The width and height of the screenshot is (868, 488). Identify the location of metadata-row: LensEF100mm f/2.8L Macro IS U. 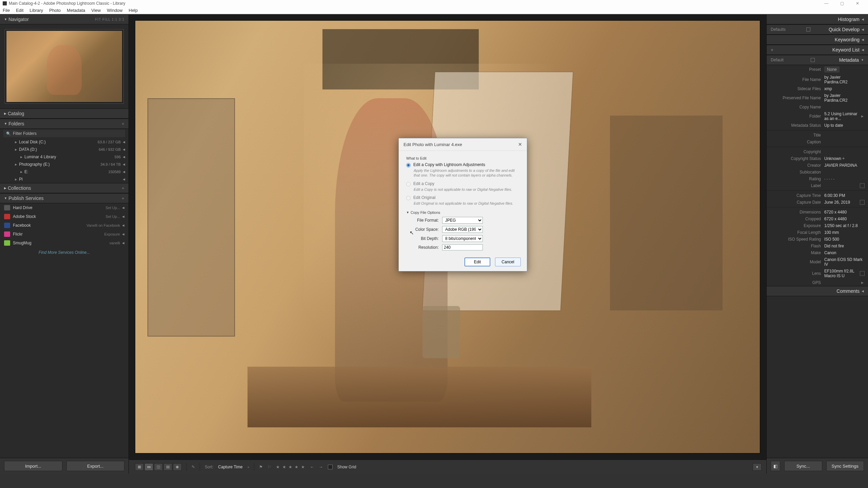
(817, 273).